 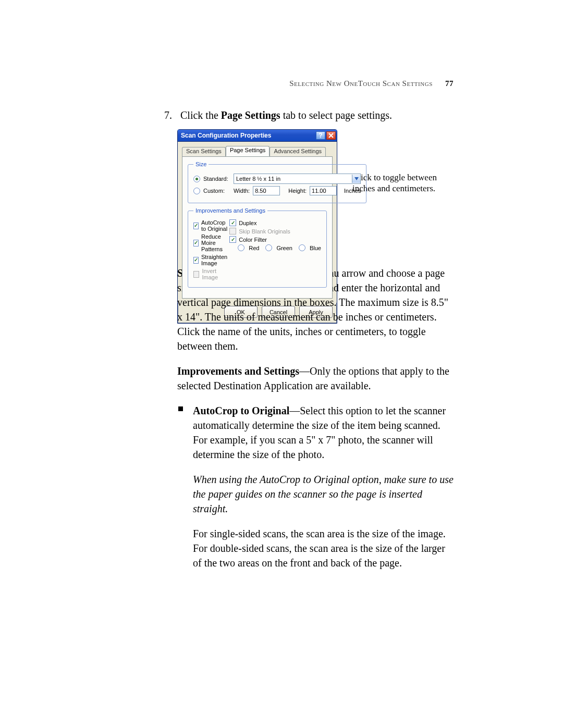 I want to click on step-number: 7., so click(x=171, y=116).